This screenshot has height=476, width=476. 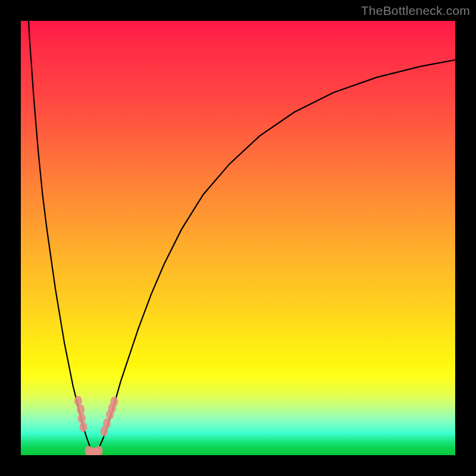 I want to click on highlight-markers-right, so click(x=109, y=416).